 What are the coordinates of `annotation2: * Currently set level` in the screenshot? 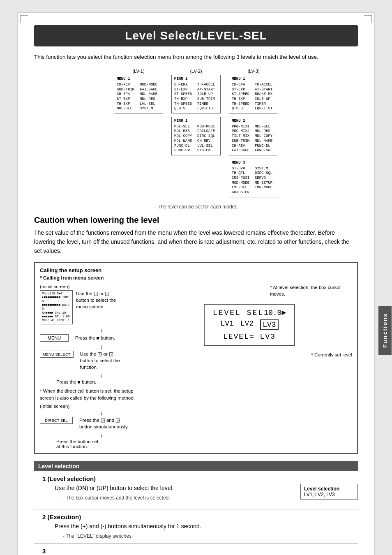 It's located at (332, 355).